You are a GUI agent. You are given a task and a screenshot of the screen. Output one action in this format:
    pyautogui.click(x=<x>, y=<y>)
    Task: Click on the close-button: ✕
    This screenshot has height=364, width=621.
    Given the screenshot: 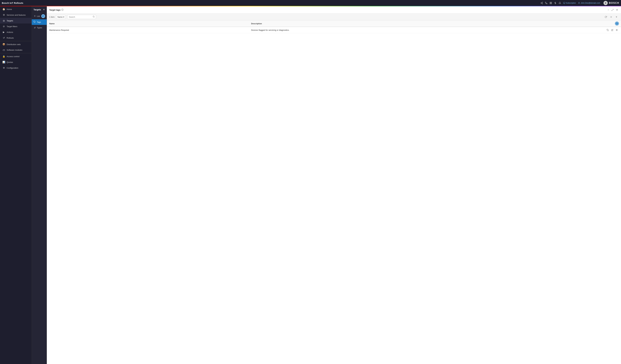 What is the action you would take?
    pyautogui.click(x=617, y=10)
    